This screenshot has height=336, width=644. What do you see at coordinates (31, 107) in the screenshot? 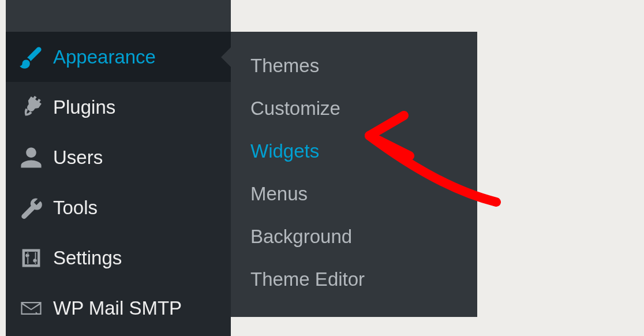
I see `plug-icon` at bounding box center [31, 107].